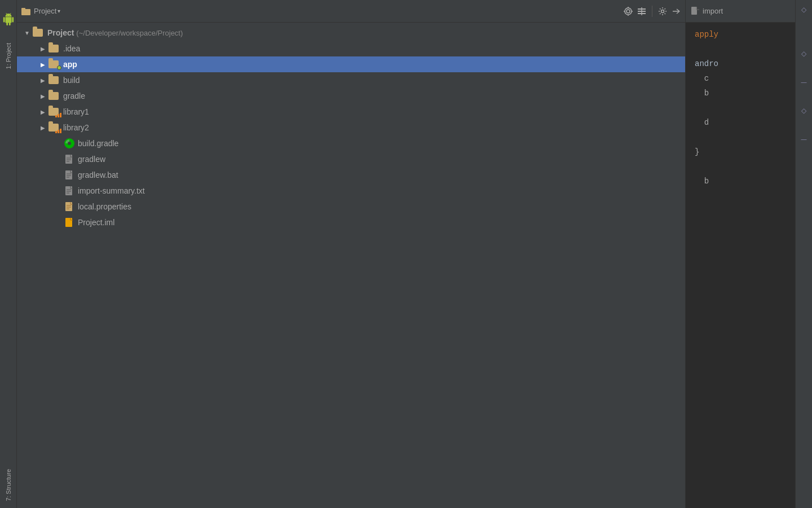 The width and height of the screenshot is (812, 508). Describe the element at coordinates (69, 191) in the screenshot. I see `import-summary-file-icon` at that location.